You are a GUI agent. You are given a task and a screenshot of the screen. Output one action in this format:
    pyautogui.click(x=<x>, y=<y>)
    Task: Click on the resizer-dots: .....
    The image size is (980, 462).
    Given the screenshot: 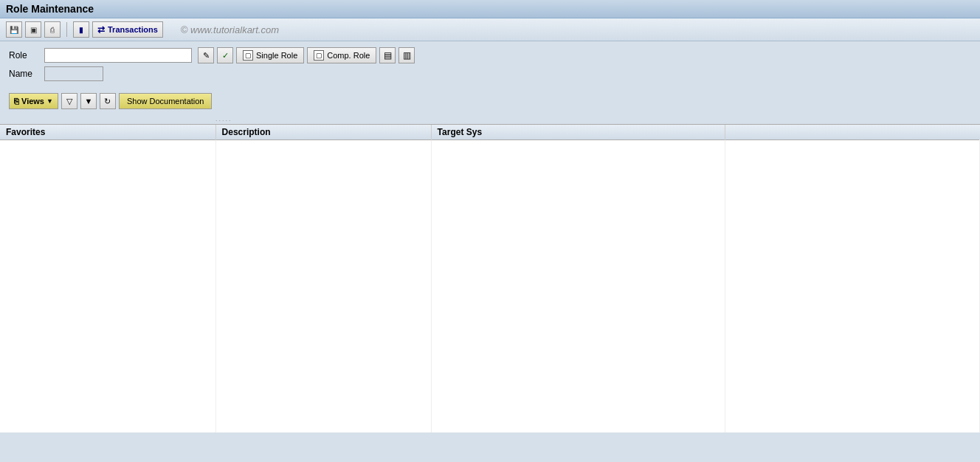 What is the action you would take?
    pyautogui.click(x=224, y=119)
    